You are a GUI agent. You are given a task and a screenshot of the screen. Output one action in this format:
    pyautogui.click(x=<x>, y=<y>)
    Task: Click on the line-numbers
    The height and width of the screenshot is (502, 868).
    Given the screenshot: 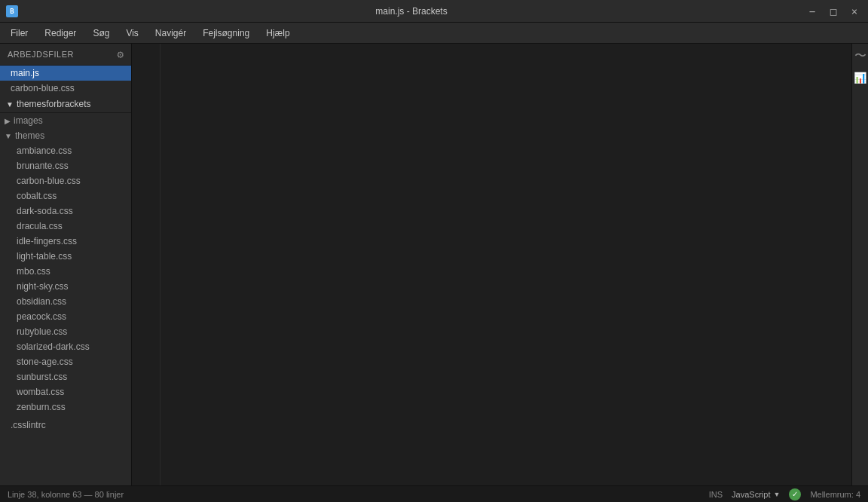 What is the action you would take?
    pyautogui.click(x=146, y=265)
    